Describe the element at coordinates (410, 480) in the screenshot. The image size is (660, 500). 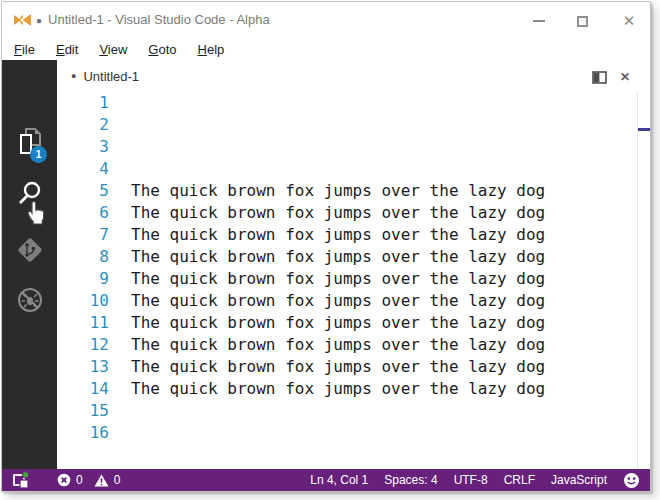
I see `indentation-indicator: Spaces: 4` at that location.